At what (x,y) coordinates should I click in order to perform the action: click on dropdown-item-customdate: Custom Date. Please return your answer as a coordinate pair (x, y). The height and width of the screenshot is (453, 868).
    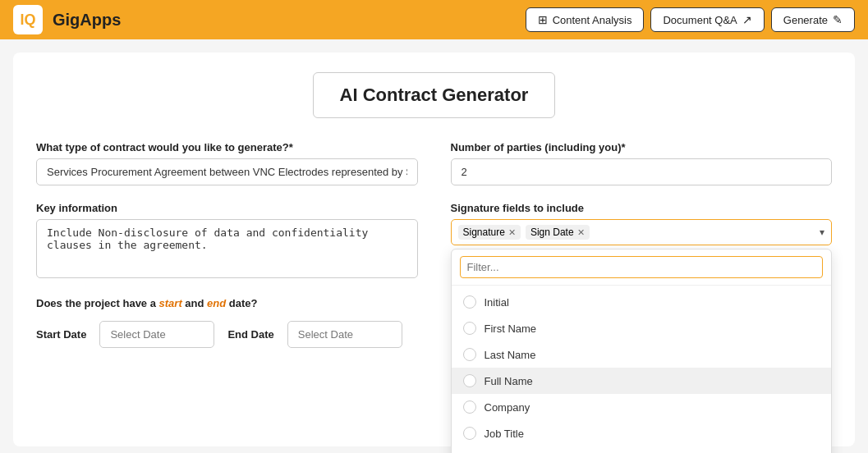
    Looking at the image, I should click on (642, 450).